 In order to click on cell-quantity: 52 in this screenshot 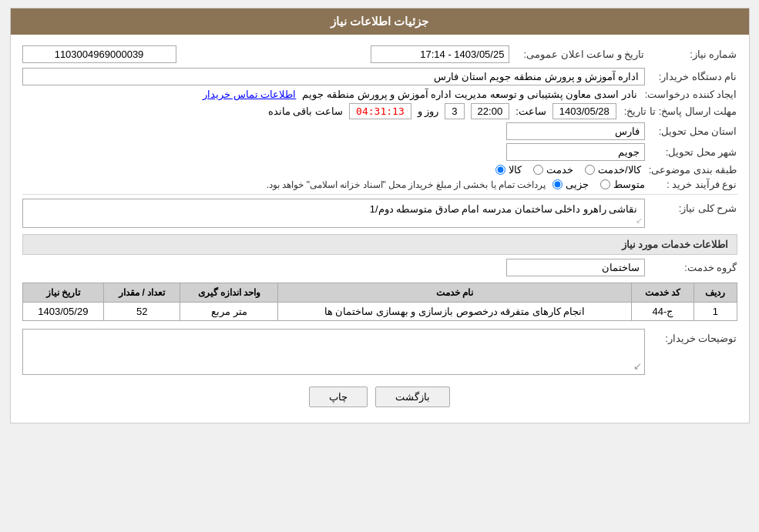, I will do `click(142, 312)`.